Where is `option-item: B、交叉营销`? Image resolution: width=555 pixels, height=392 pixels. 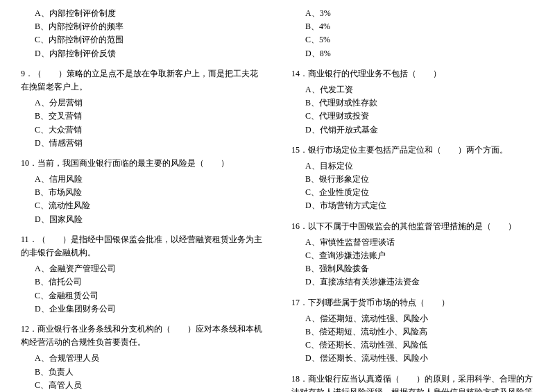 option-item: B、交叉营销 is located at coordinates (142, 117).